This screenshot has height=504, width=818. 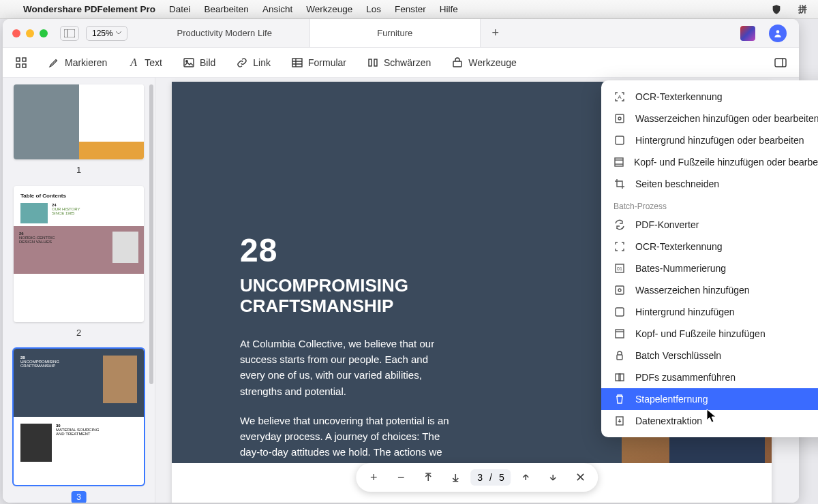 What do you see at coordinates (70, 33) in the screenshot?
I see `sidebar-toggle-button` at bounding box center [70, 33].